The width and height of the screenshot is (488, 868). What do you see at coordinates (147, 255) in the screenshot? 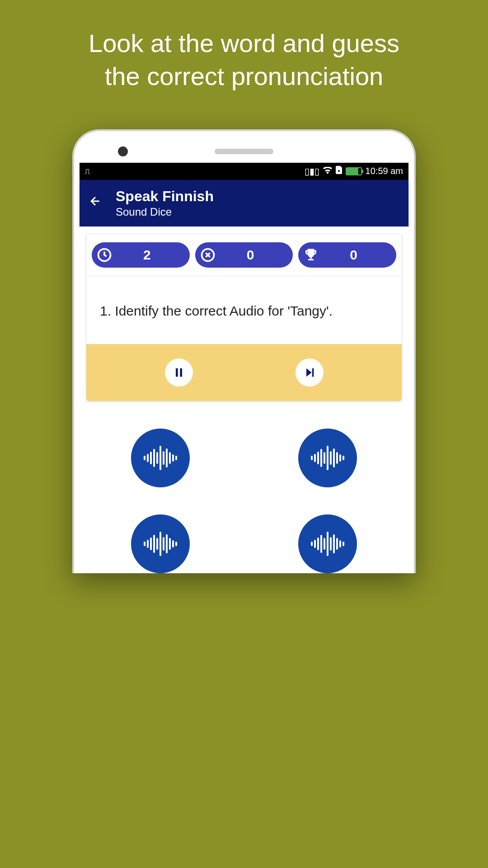
I see `timer-value: 2` at bounding box center [147, 255].